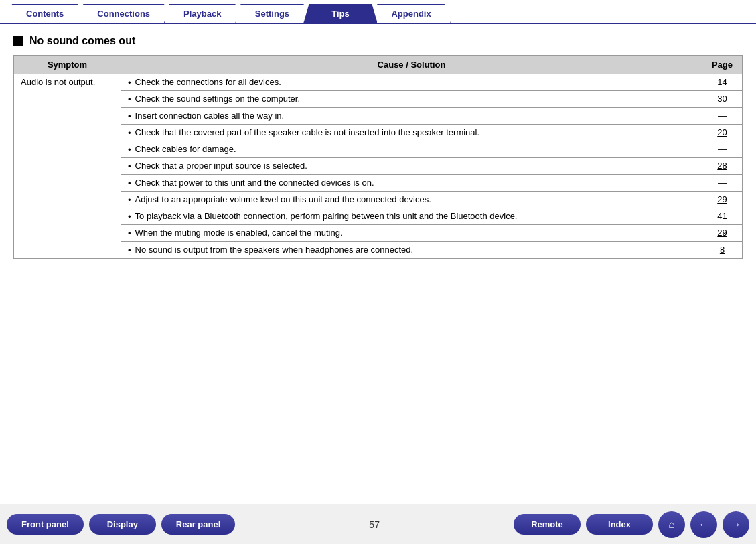 This screenshot has width=756, height=544. I want to click on bottom-bar-left: Front panel Display Rear panel, so click(121, 524).